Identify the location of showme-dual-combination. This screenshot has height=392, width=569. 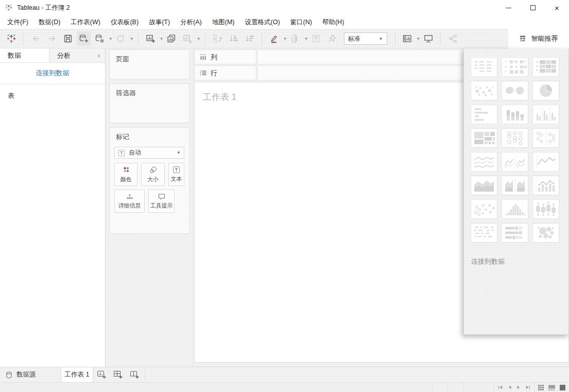
(546, 185).